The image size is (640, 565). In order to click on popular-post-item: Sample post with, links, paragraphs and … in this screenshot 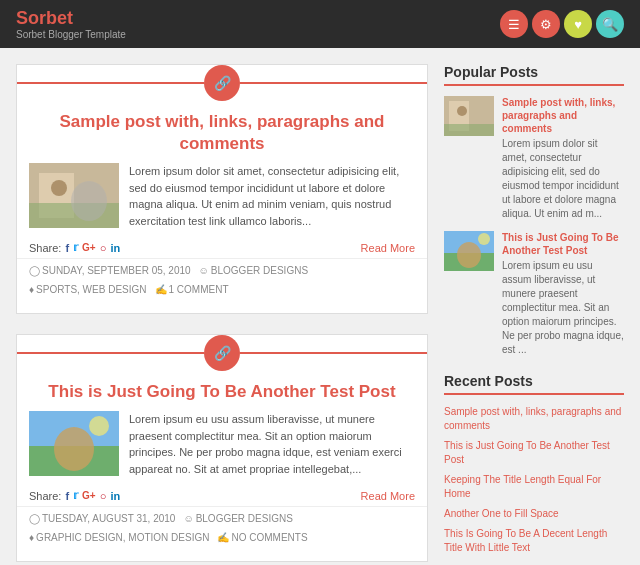, I will do `click(534, 158)`.